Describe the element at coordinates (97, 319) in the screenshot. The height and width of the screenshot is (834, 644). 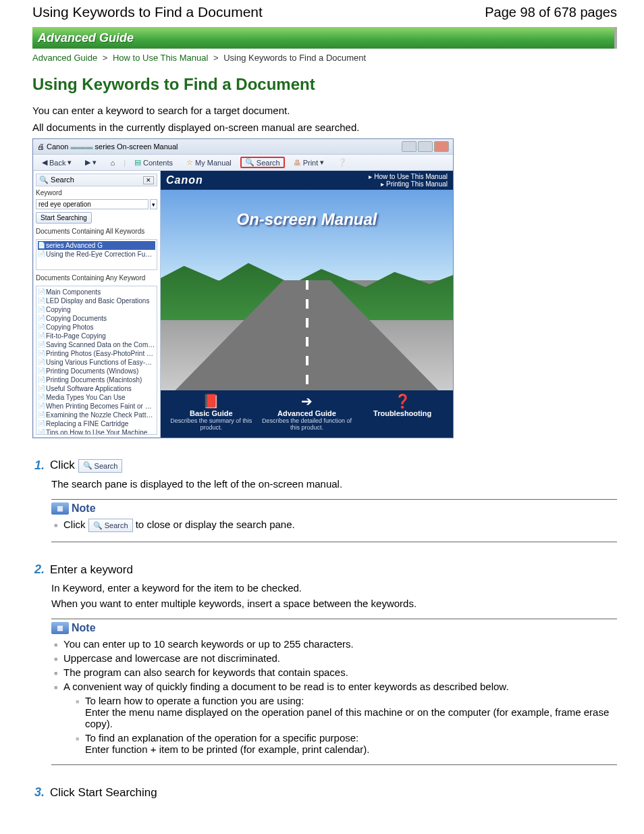
I see `list-item: Copying Documents` at that location.